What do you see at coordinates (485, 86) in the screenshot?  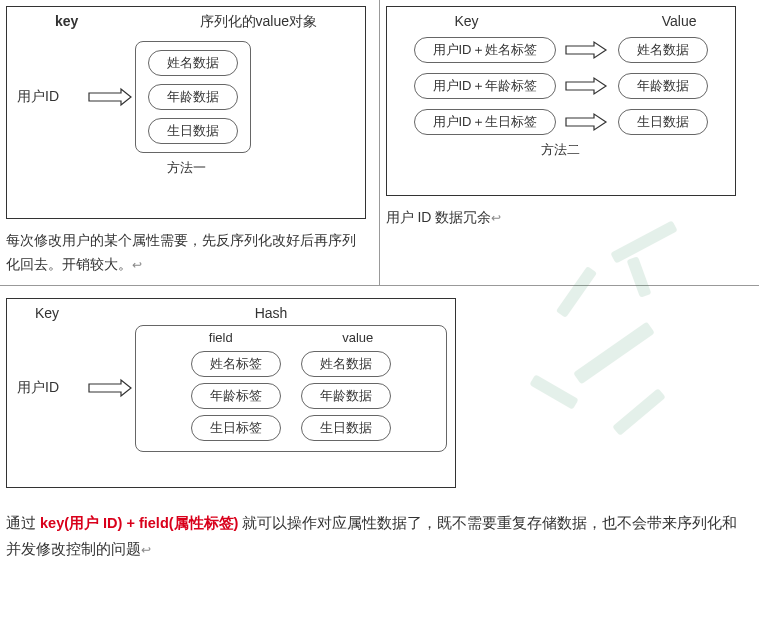 I see `pill-key-age: 用户ID＋年龄标签` at bounding box center [485, 86].